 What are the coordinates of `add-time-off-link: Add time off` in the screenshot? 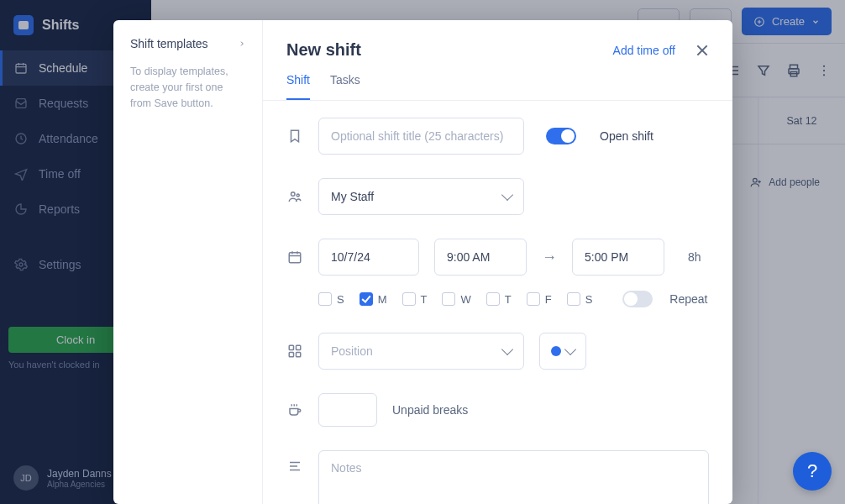 It's located at (644, 50).